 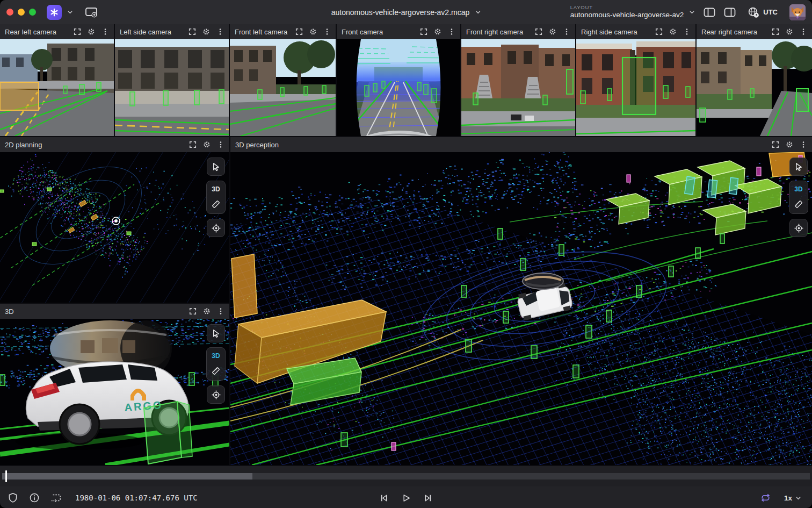 I want to click on data-source-chevron-icon, so click(x=478, y=12).